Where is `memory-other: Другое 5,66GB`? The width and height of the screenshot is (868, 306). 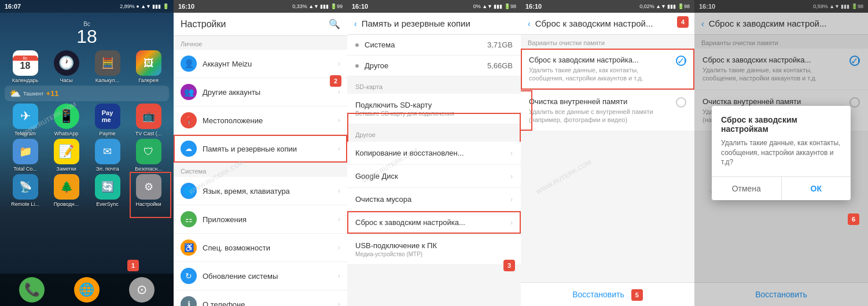 memory-other: Другое 5,66GB is located at coordinates (434, 66).